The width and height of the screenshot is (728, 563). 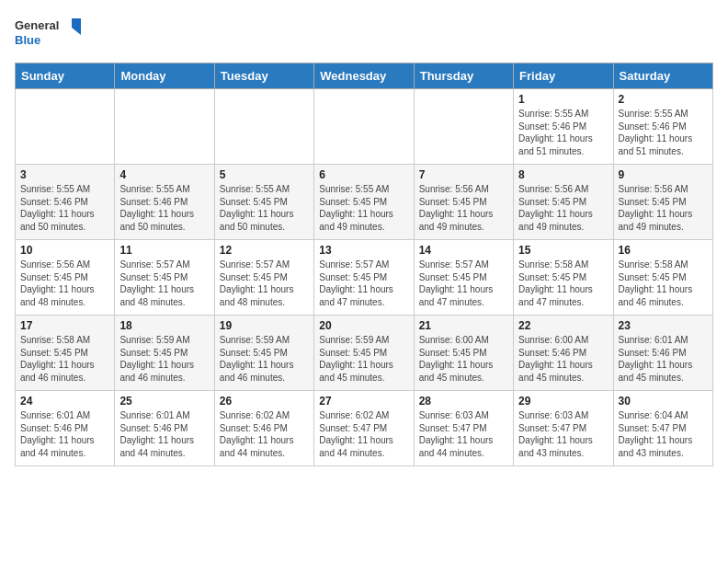 I want to click on calendar-cell: 5Sunrise: 5:55 AMSunset: 5:45 PMDaylight…, so click(x=264, y=202).